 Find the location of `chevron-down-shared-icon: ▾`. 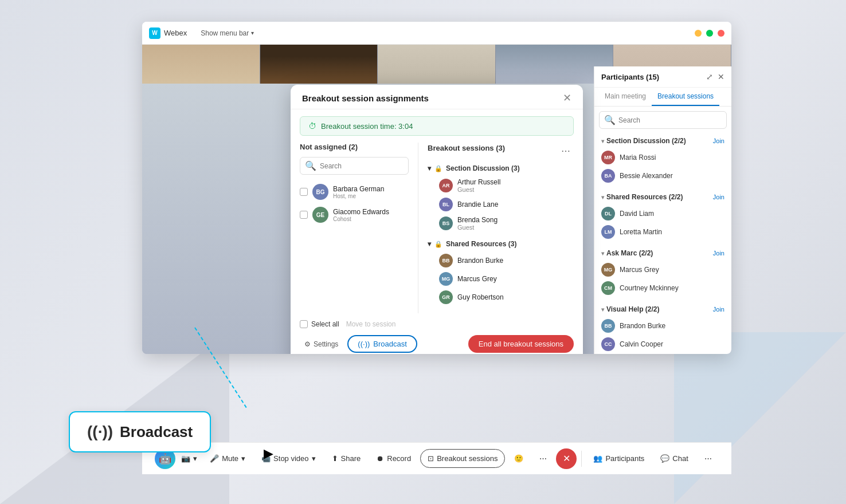

chevron-down-shared-icon: ▾ is located at coordinates (603, 197).